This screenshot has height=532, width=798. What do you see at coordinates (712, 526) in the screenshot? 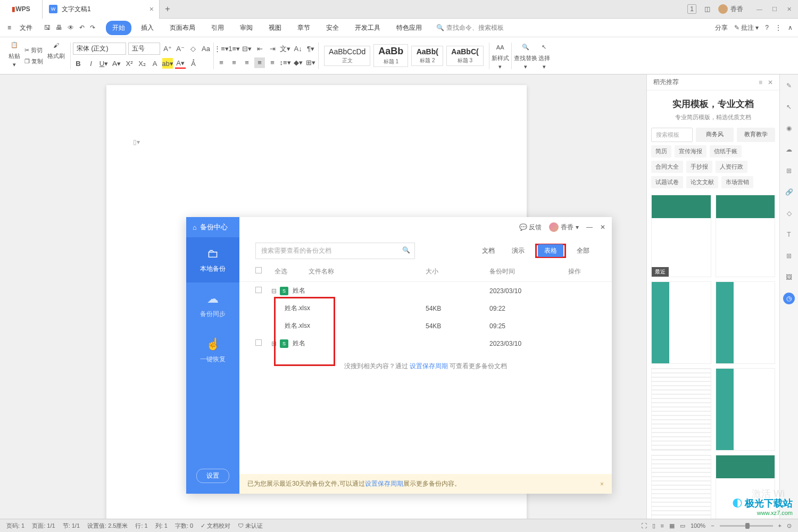
I see `zoom-out-icon: −` at bounding box center [712, 526].